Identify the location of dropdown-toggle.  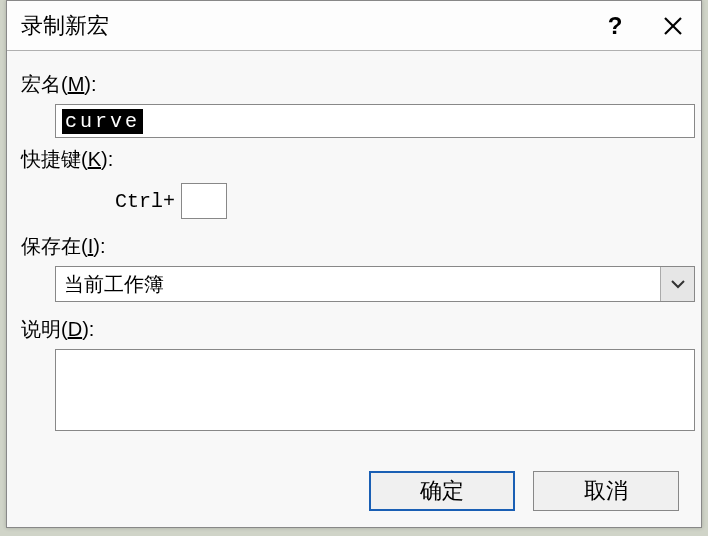
(677, 284).